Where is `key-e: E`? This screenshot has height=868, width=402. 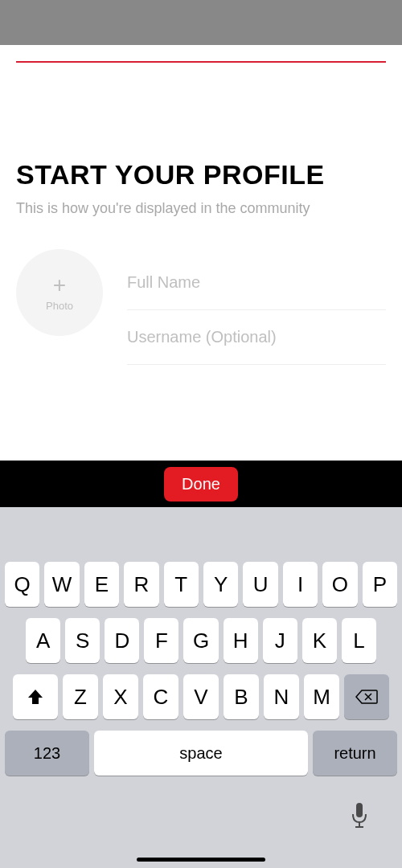 key-e: E is located at coordinates (101, 584).